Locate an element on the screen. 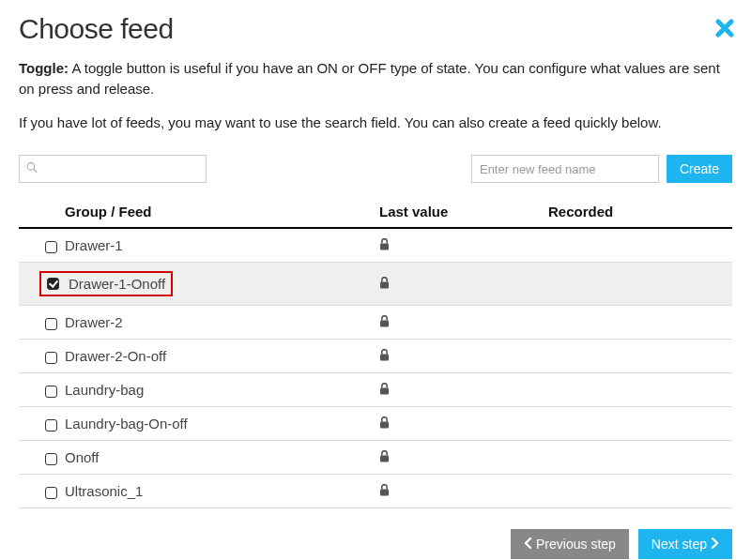  table-row: Drawer-2-On-off is located at coordinates (376, 356).